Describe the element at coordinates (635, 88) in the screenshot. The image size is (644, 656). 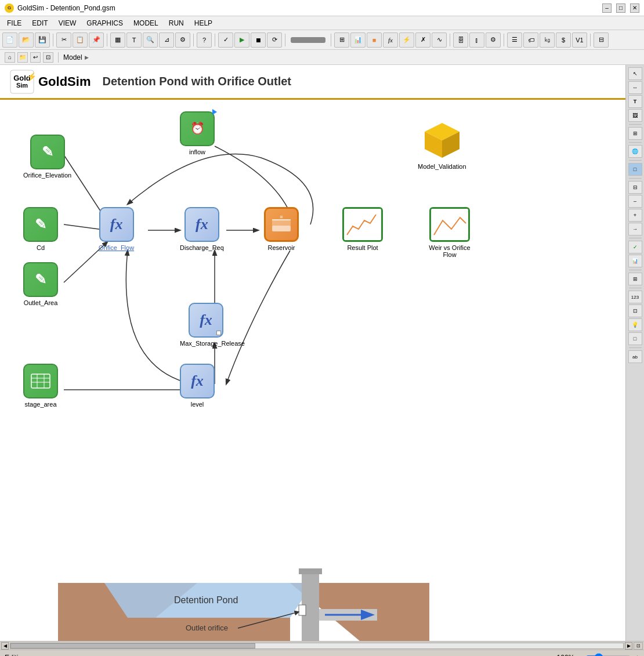
I see `sidebar-resize-btn: ↔` at that location.